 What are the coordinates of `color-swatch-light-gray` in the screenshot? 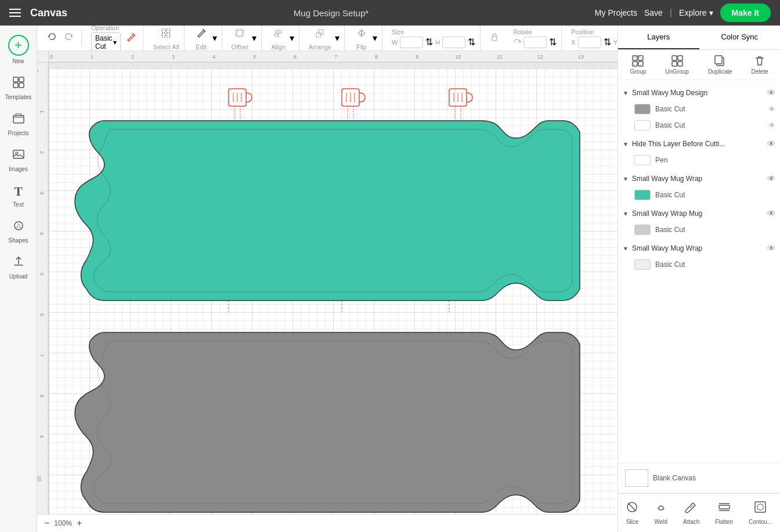 It's located at (642, 230).